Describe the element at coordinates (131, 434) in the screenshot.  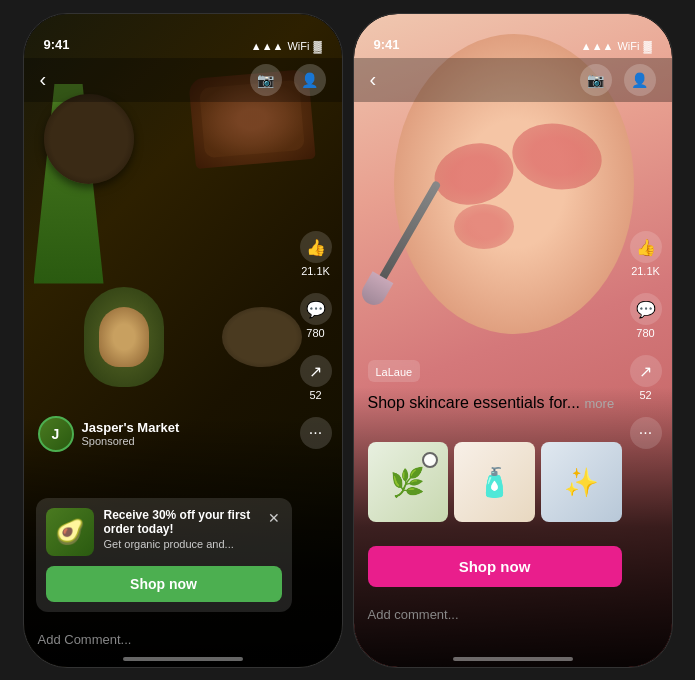
I see `brand-text: Jasper's Market Sponsored` at that location.